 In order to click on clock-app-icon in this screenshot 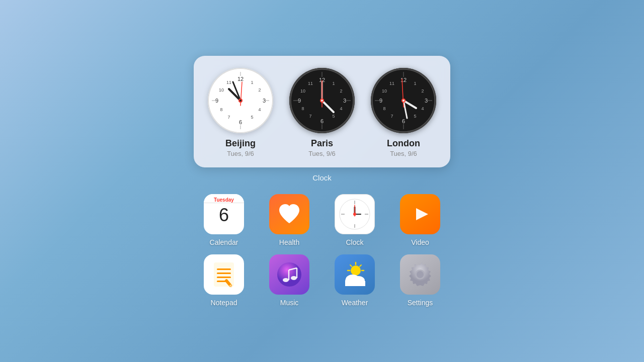, I will do `click(355, 214)`.